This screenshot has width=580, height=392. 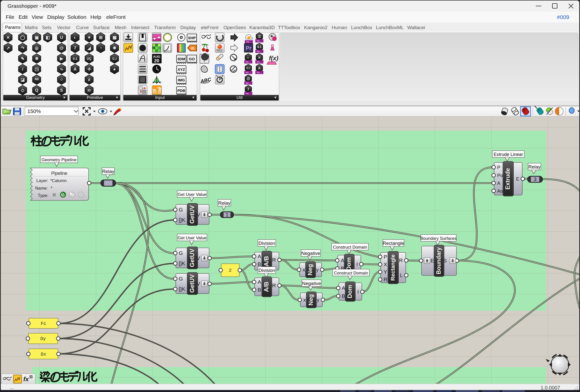 What do you see at coordinates (34, 111) in the screenshot?
I see `svg-text: 150%` at bounding box center [34, 111].